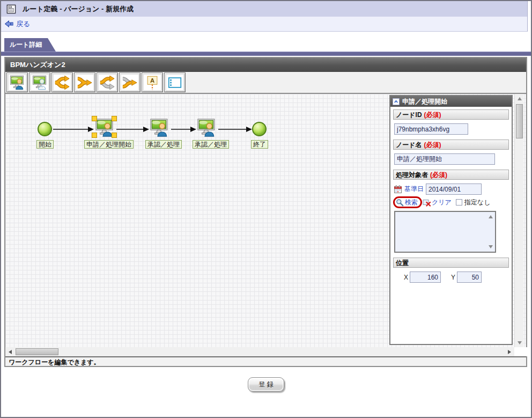  What do you see at coordinates (10, 24) in the screenshot?
I see `back-arrow-icon` at bounding box center [10, 24].